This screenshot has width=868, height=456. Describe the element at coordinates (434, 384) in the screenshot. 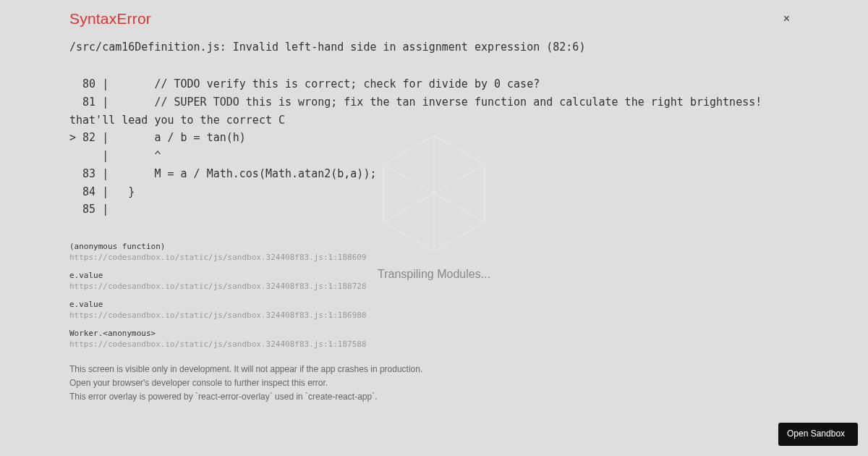

I see `footer-note-2: Open your browser's developer console to…` at that location.